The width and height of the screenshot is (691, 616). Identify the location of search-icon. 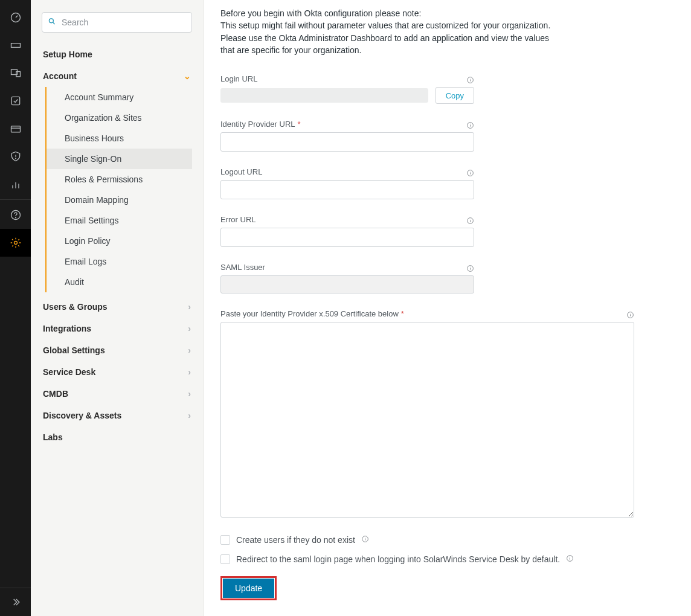
(52, 23).